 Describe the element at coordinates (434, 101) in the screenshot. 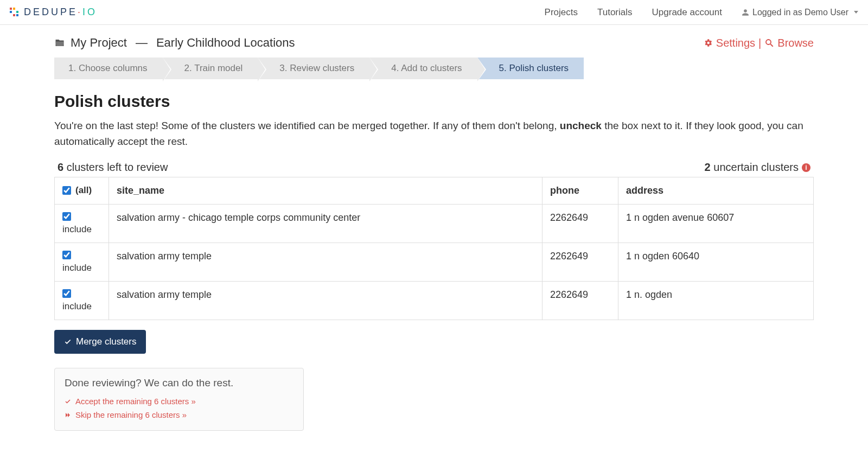

I see `page-title: Polish clusters` at that location.